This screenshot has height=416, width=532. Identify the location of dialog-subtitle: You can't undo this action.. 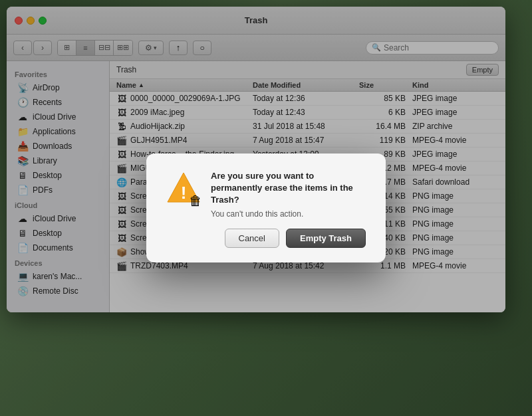
(289, 214).